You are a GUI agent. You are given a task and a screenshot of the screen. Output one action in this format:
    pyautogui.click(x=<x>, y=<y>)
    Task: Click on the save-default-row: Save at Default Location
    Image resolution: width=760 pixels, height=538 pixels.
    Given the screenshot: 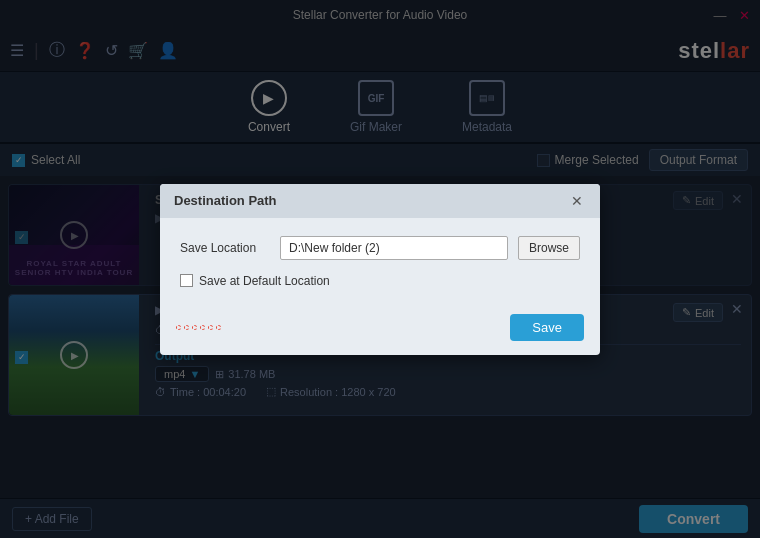 What is the action you would take?
    pyautogui.click(x=380, y=281)
    